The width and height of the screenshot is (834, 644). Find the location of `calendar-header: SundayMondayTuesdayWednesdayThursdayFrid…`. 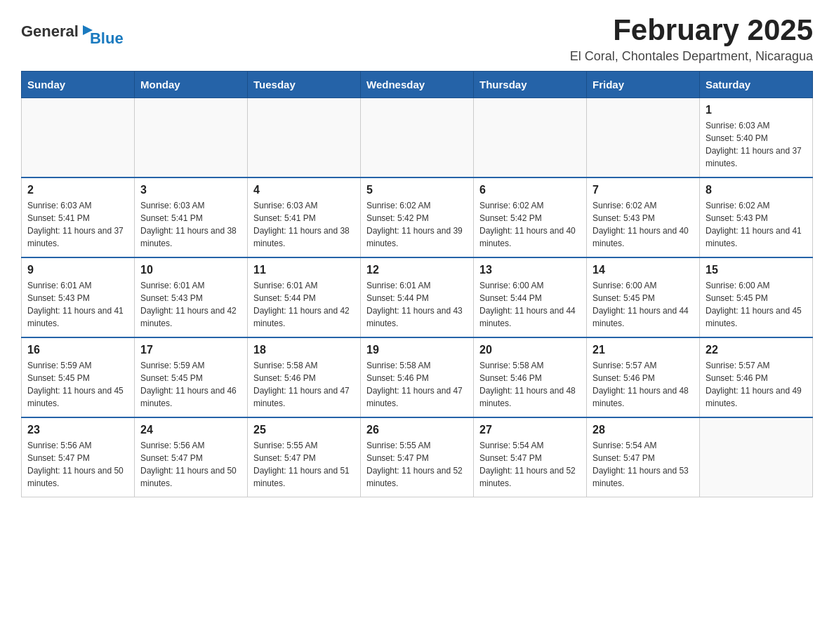

calendar-header: SundayMondayTuesdayWednesdayThursdayFrid… is located at coordinates (417, 85).